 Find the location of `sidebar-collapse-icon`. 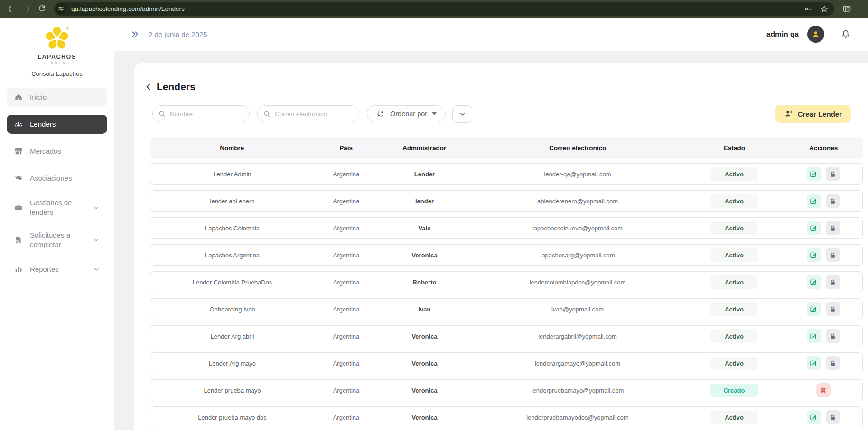

sidebar-collapse-icon is located at coordinates (135, 34).